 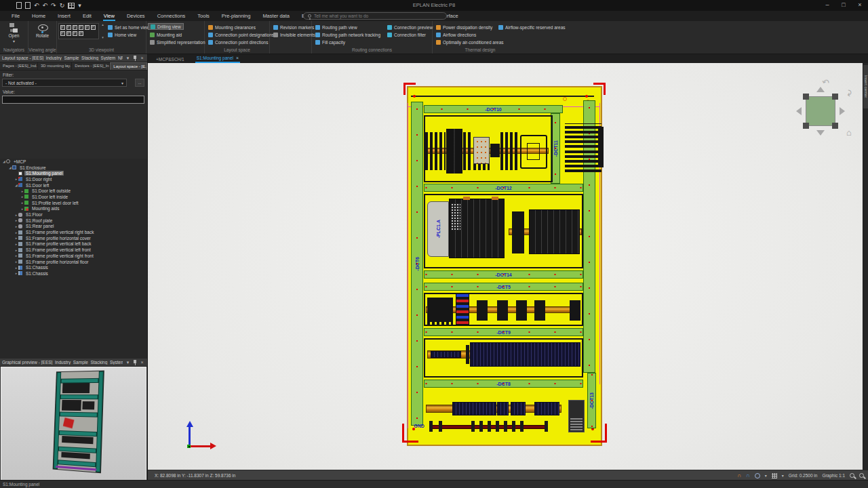 I want to click on tree-item: S1:Floor, so click(x=73, y=214).